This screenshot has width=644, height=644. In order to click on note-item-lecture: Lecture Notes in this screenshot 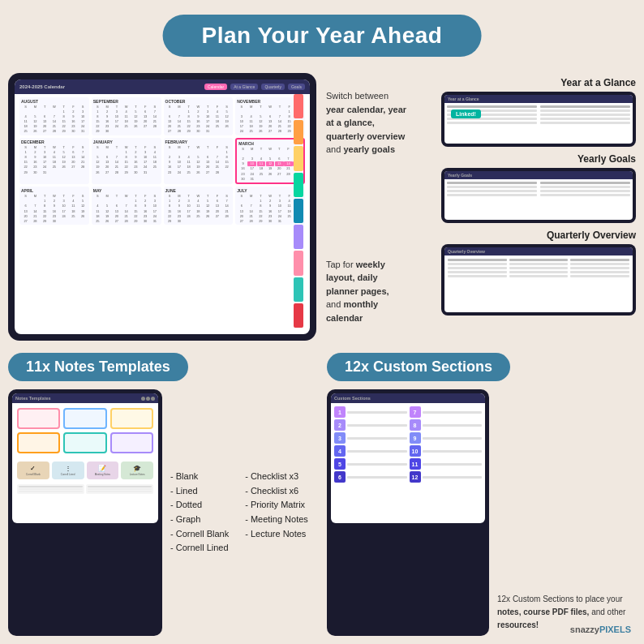, I will do `click(277, 535)`.